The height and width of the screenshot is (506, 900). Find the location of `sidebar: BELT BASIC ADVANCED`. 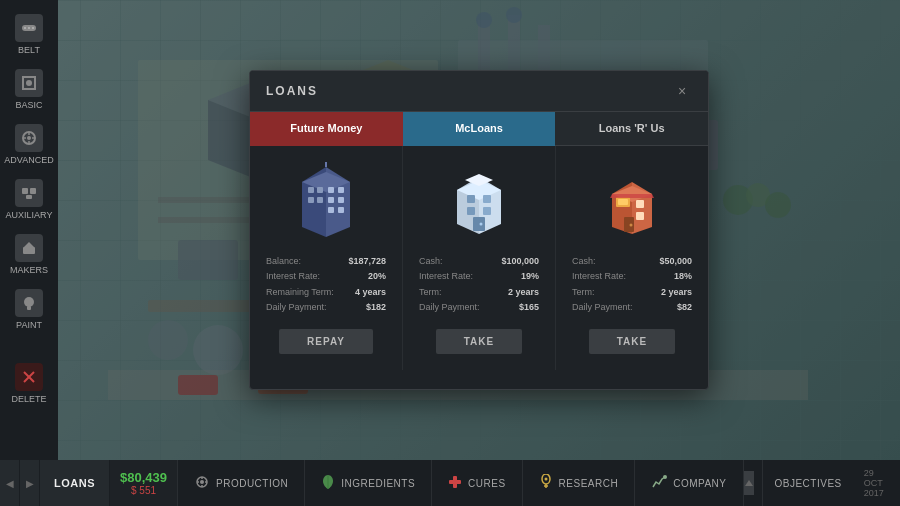

sidebar: BELT BASIC ADVANCED is located at coordinates (29, 230).